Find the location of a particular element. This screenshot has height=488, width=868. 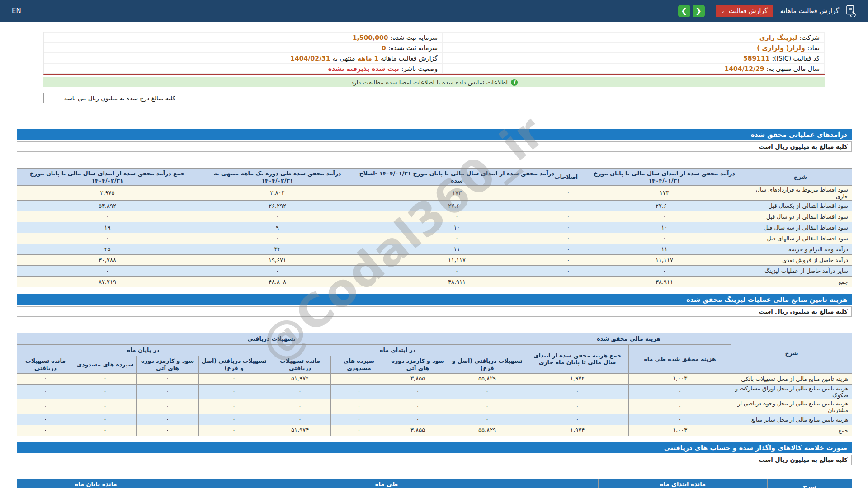

report-document-icon is located at coordinates (851, 11).